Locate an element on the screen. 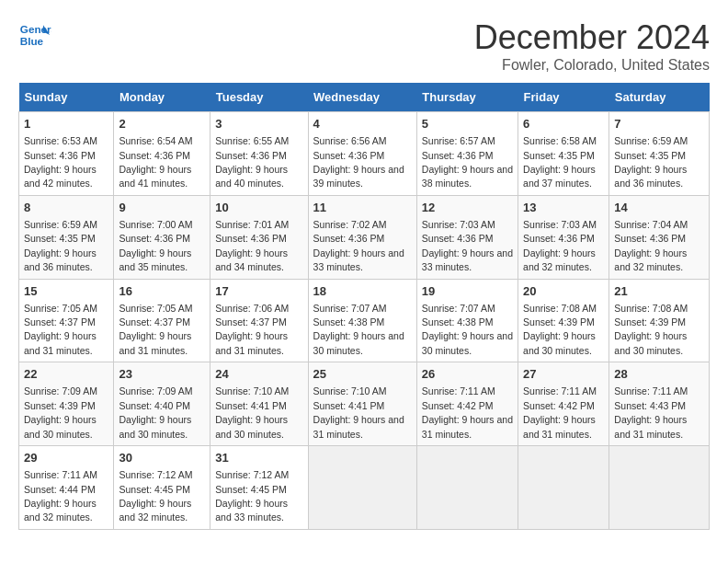  day-detail: Sunrise: 6:55 AMSunset: 4:36 PMDaylight:… is located at coordinates (252, 162).